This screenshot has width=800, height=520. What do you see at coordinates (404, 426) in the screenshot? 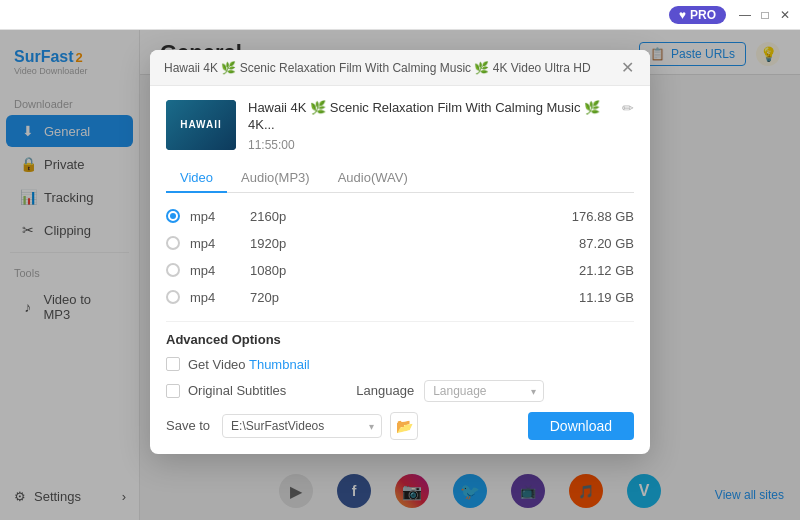
I see `folder-icon: 📂` at bounding box center [404, 426].